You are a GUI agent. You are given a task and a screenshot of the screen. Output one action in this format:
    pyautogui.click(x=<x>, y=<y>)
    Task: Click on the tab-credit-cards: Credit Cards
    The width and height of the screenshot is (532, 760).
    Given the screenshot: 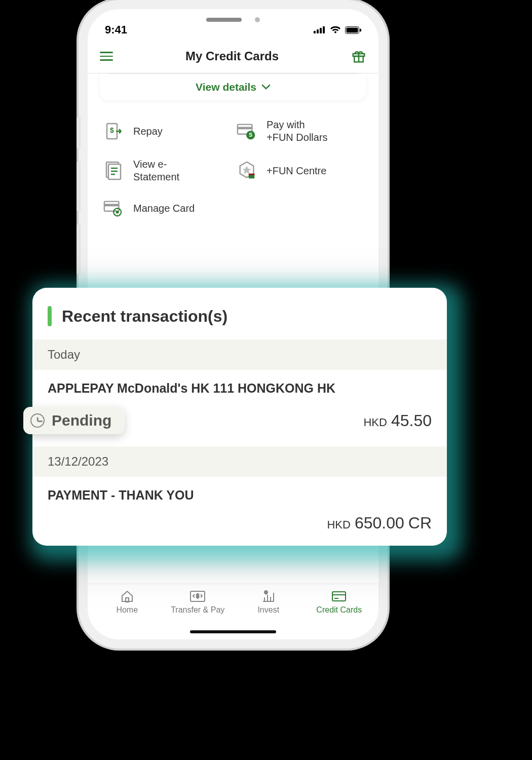 What is the action you would take?
    pyautogui.click(x=339, y=614)
    